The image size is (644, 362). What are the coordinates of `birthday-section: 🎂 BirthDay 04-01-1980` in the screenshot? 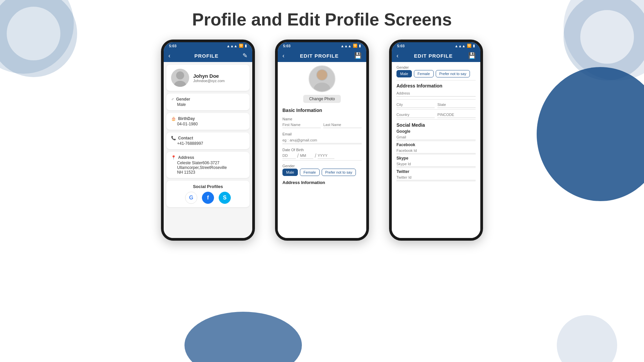 It's located at (208, 121).